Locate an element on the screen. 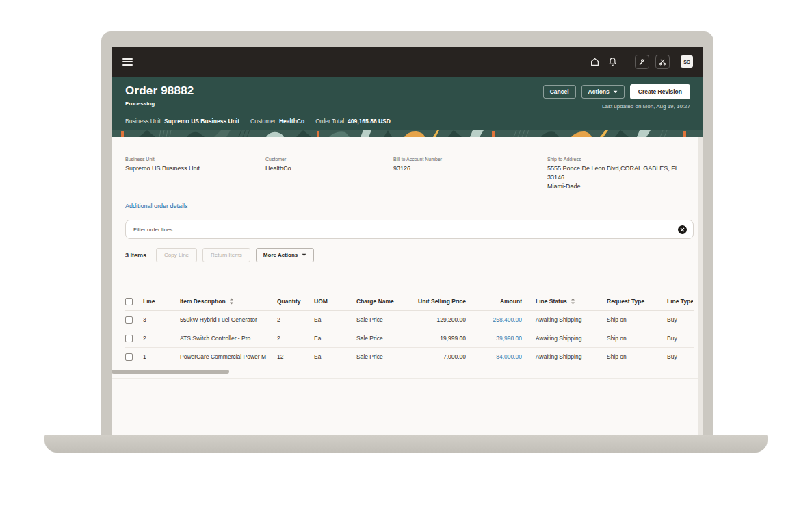 Image resolution: width=812 pixels, height=508 pixels. summary-label: Customer is located at coordinates (263, 121).